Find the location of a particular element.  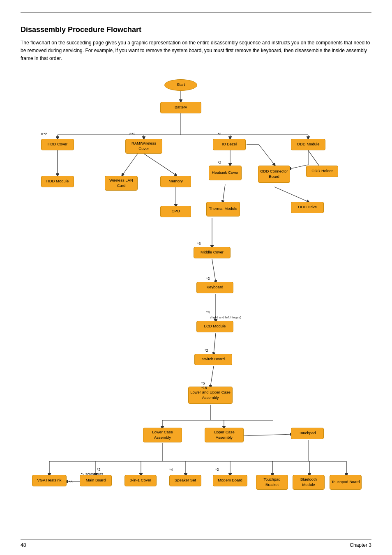

label-5: *5 is located at coordinates (203, 383).